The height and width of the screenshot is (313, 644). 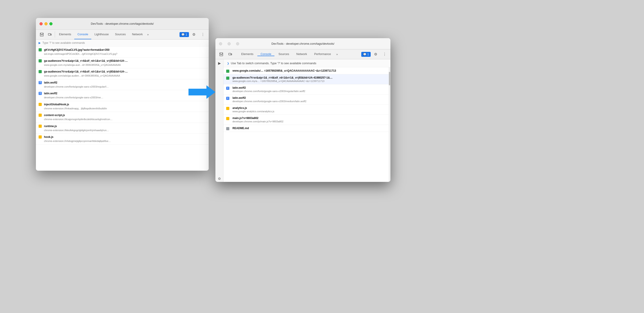 I want to click on tab-sources-1: Sources, so click(x=120, y=35).